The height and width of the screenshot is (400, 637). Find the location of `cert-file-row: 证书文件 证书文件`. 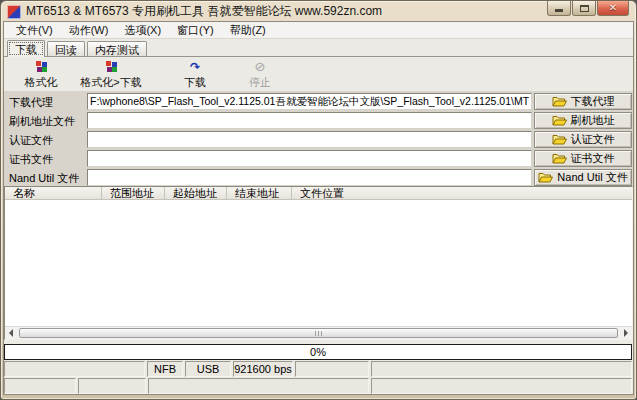

cert-file-row: 证书文件 证书文件 is located at coordinates (318, 158).